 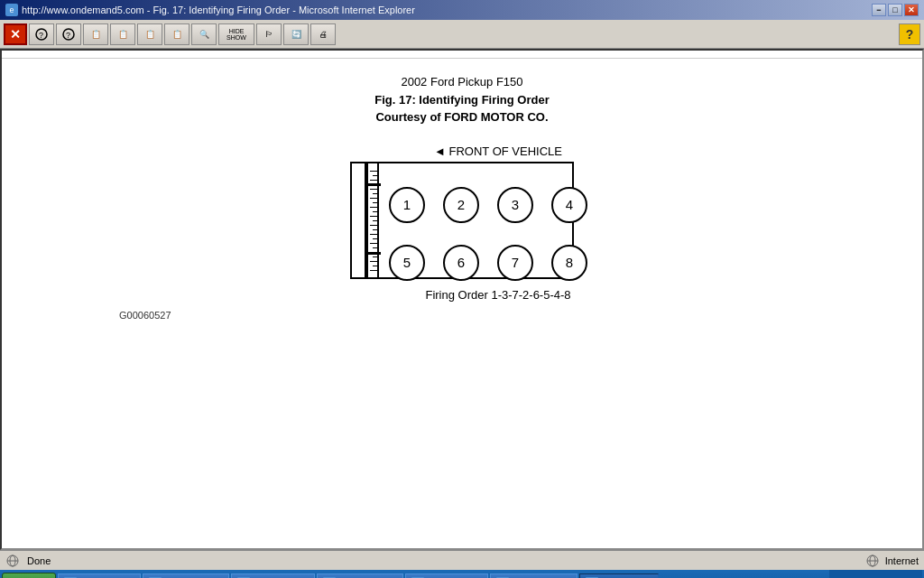 I want to click on taskbar-item-2: e Just Answer!..., so click(x=186, y=576).